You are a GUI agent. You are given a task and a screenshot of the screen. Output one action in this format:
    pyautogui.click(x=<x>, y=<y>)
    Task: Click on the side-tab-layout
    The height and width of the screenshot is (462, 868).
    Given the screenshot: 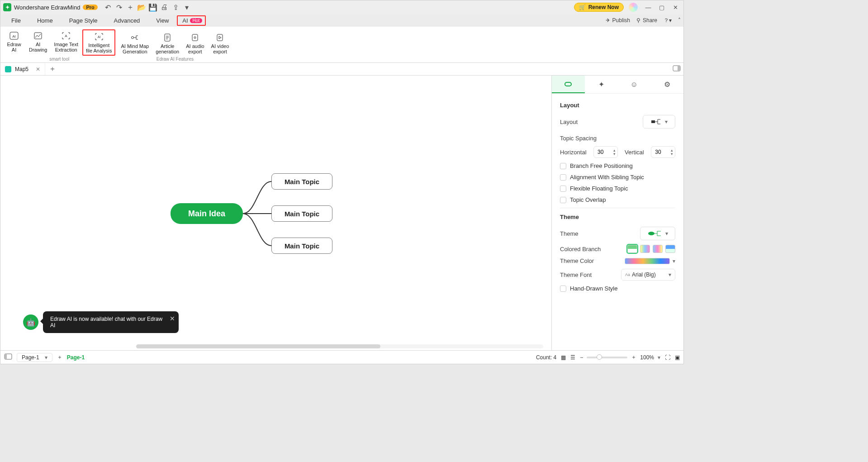 What is the action you would take?
    pyautogui.click(x=568, y=84)
    